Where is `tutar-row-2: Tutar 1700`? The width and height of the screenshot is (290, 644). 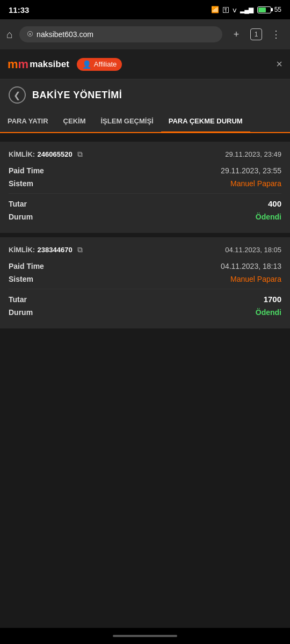
tutar-row-2: Tutar 1700 is located at coordinates (145, 299).